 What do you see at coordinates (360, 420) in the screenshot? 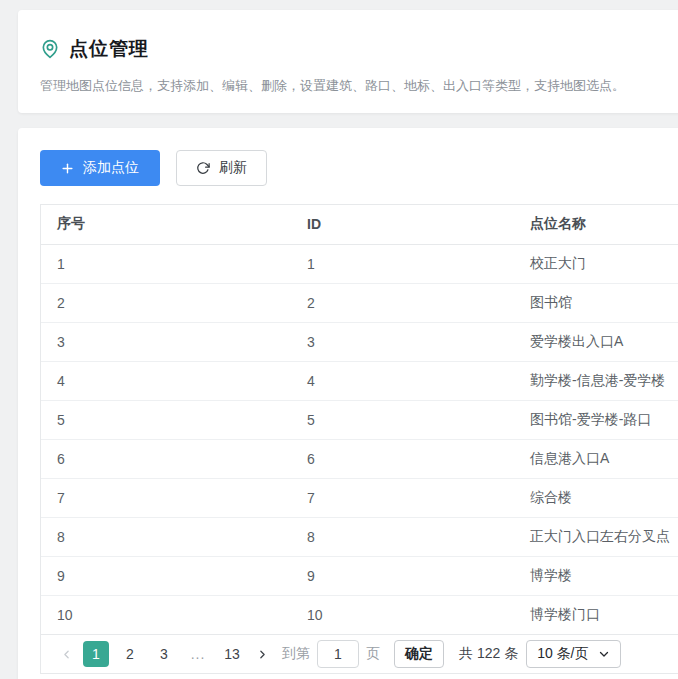
I see `table-row: 5 5 图书馆-爱学楼-路口` at bounding box center [360, 420].